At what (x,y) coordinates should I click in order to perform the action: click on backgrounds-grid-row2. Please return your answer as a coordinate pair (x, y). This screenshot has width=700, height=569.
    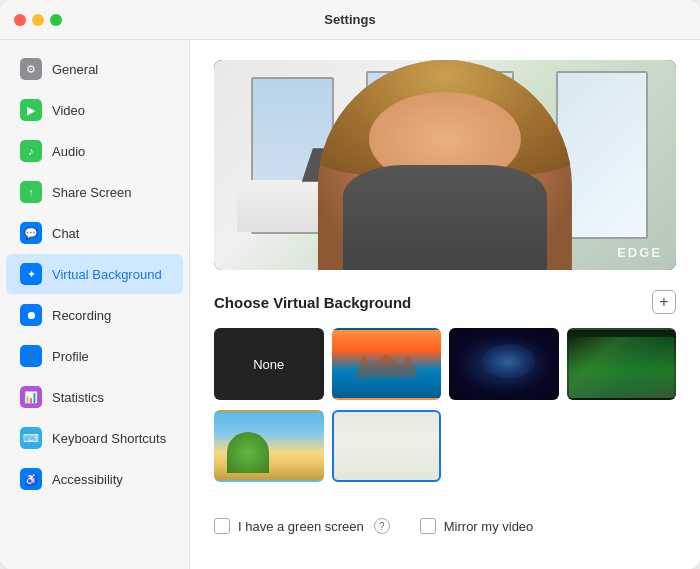
    Looking at the image, I should click on (445, 446).